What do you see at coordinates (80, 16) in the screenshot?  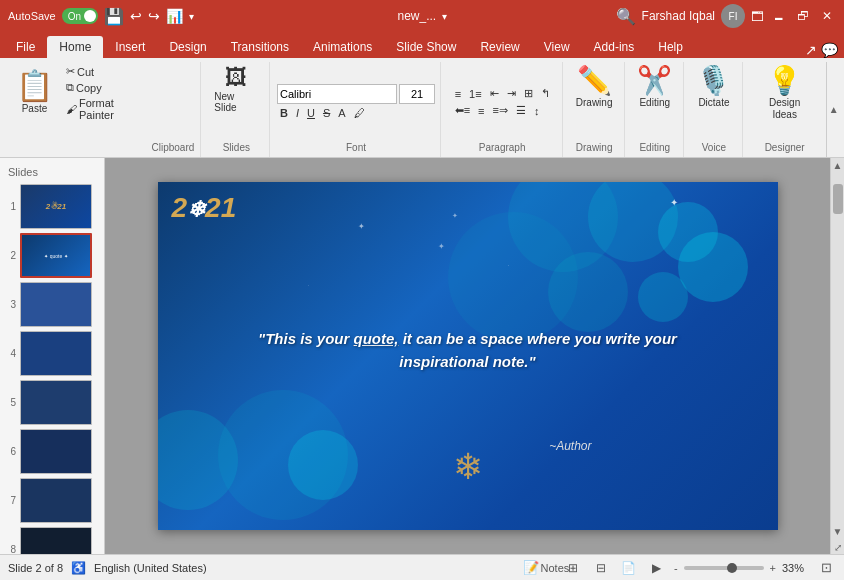 I see `autosave-toggle: On` at bounding box center [80, 16].